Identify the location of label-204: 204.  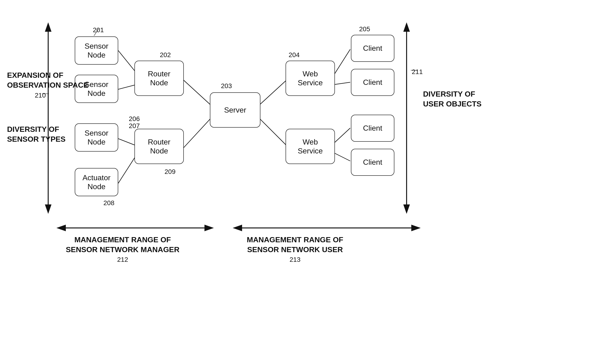
(294, 55).